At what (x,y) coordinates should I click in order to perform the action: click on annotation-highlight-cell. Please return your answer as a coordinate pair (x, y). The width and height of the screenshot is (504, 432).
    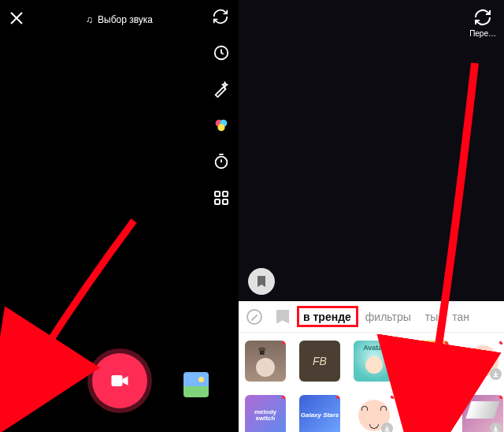
    Looking at the image, I should click on (429, 407).